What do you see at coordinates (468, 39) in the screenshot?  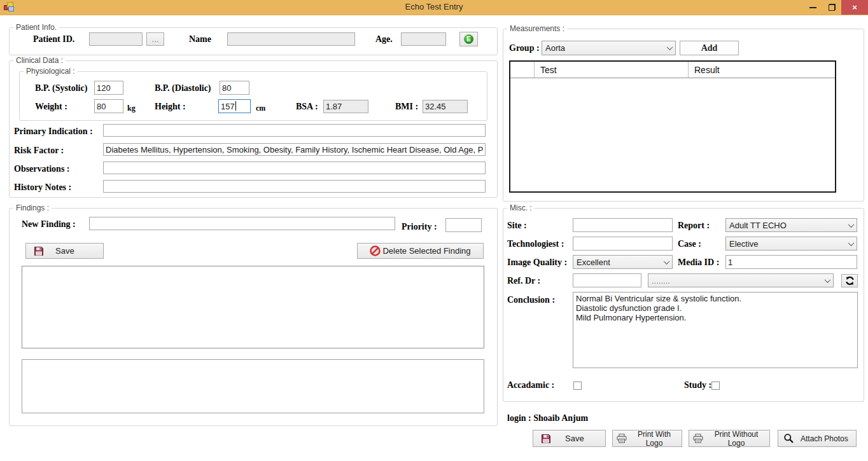 I see `green-e-icon: E` at bounding box center [468, 39].